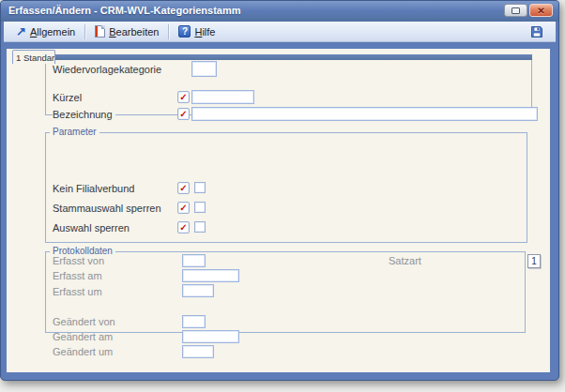  Describe the element at coordinates (53, 32) in the screenshot. I see `allgemein-button-label: Allgemein` at that location.